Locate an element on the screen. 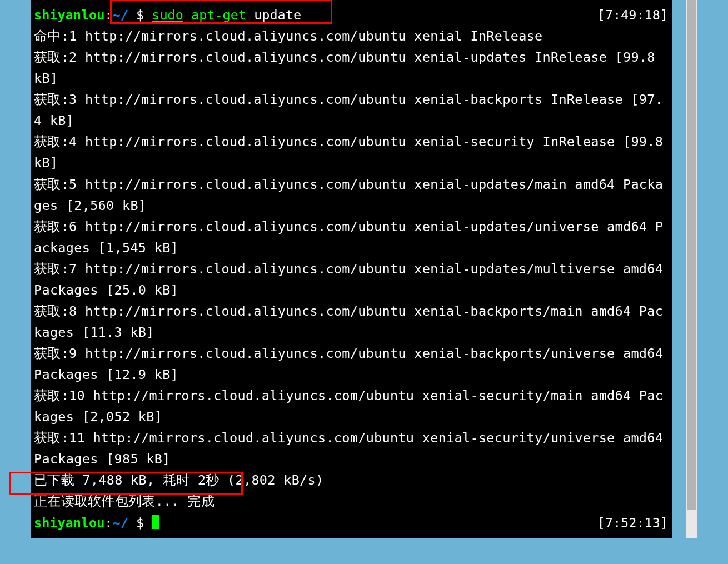 This screenshot has height=564, width=728. output-line: 获取:11 http://mirrors.cloud.aliyuncs.com/… is located at coordinates (352, 448).